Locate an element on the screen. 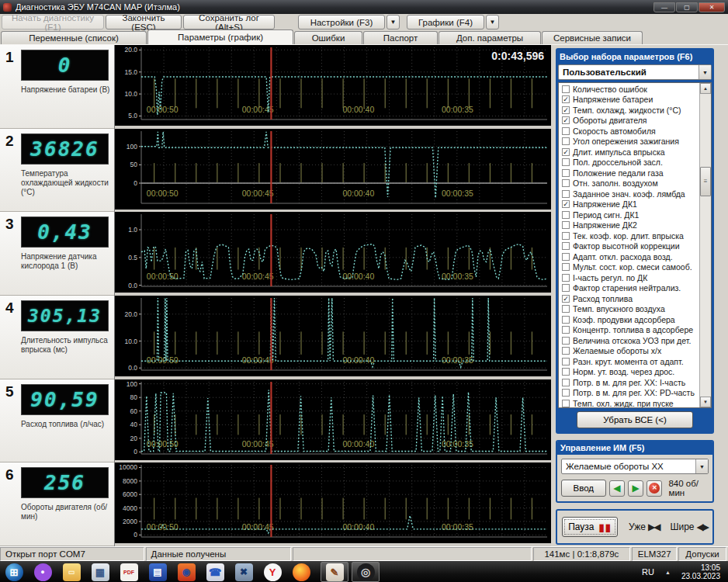 The image size is (728, 582). maximize-icon: ▢ is located at coordinates (687, 8).